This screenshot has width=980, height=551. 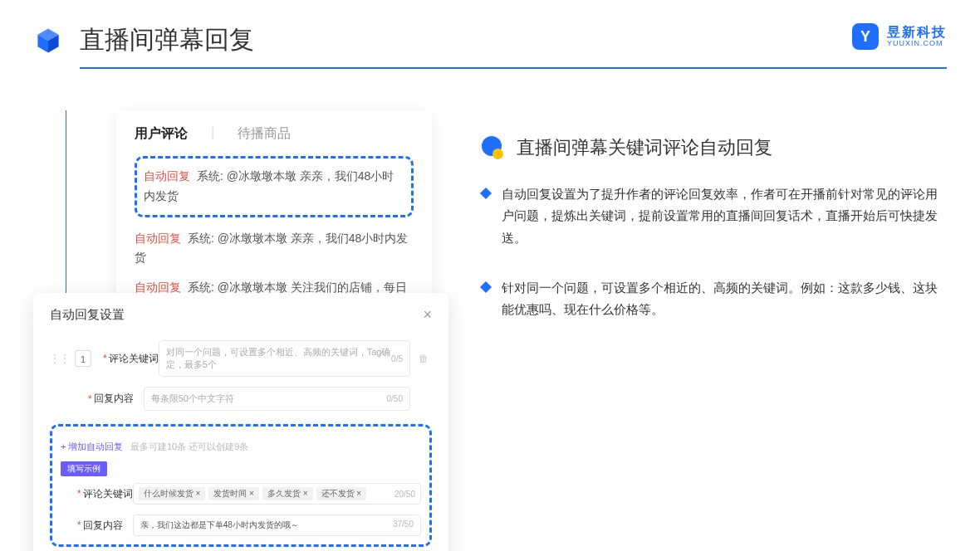 I want to click on comment-row: 自动回复 系统: @冰墩墩本墩 亲亲，我们48小时内发货, so click(x=274, y=249).